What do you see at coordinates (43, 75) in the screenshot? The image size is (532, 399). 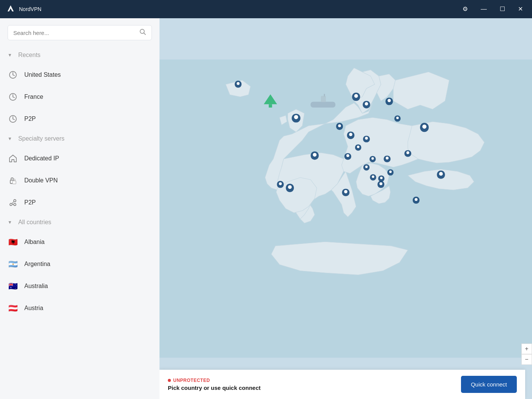 I see `country-label: United States` at bounding box center [43, 75].